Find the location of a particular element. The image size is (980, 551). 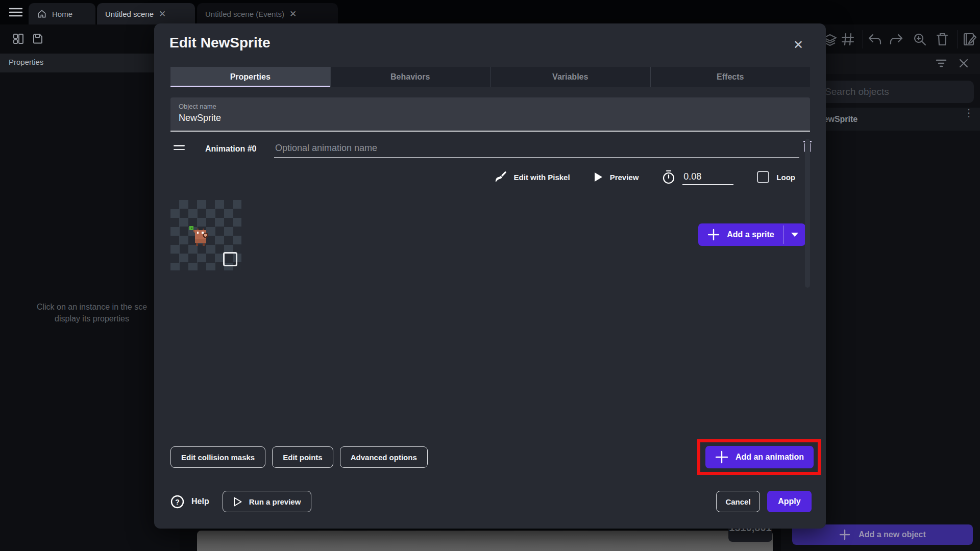

play-outline-icon is located at coordinates (238, 502).